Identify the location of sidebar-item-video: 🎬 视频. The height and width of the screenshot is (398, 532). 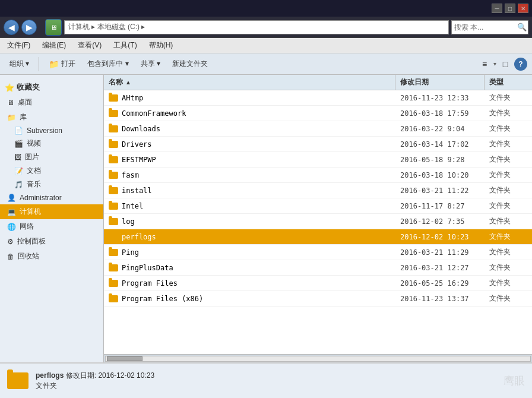
(52, 144).